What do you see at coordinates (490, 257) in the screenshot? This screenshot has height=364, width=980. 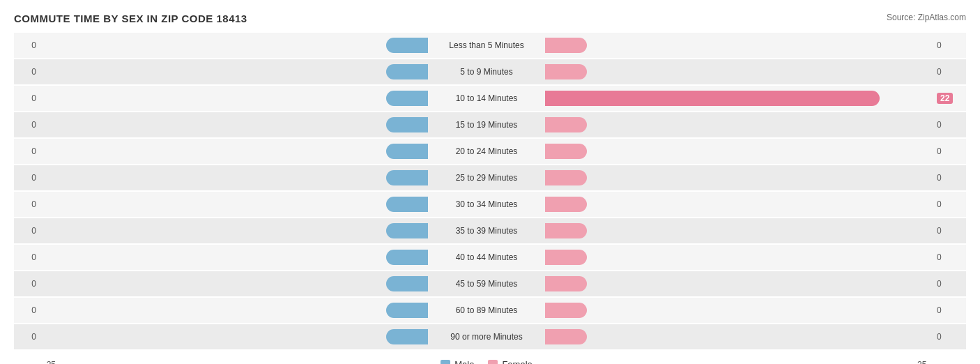 I see `bar-row: 0 40 to 44 Minutes 0` at bounding box center [490, 257].